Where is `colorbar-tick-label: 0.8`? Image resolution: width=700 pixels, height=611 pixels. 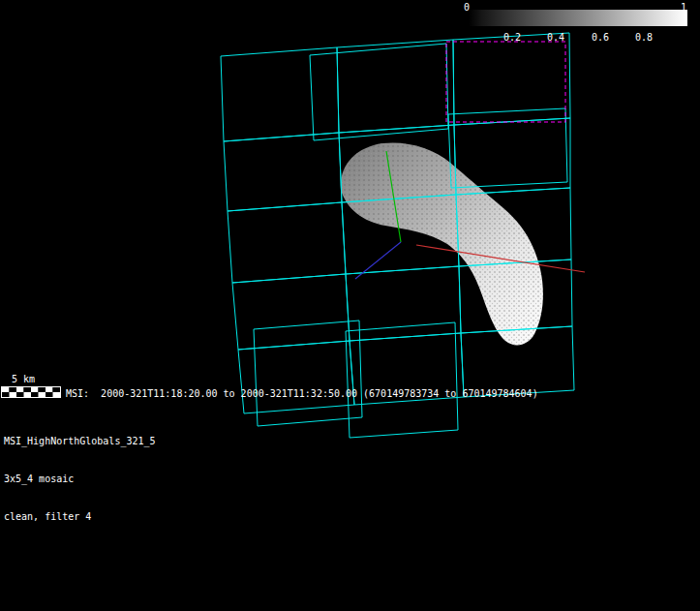
colorbar-tick-label: 0.8 is located at coordinates (644, 37).